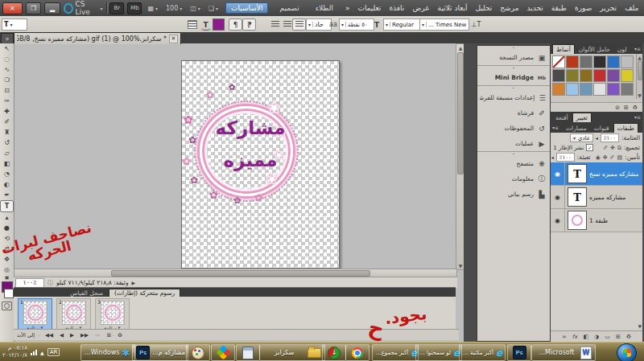 Image resolution: width=644 pixels, height=361 pixels. I want to click on panel-mini-bridge: Mb Mini Bridge, so click(514, 77).